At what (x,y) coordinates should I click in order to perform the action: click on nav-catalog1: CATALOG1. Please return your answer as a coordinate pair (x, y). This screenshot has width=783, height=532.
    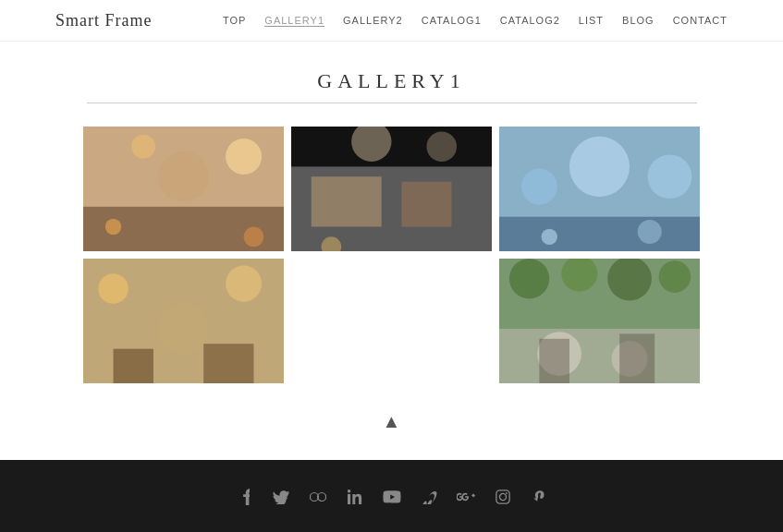
    Looking at the image, I should click on (451, 20).